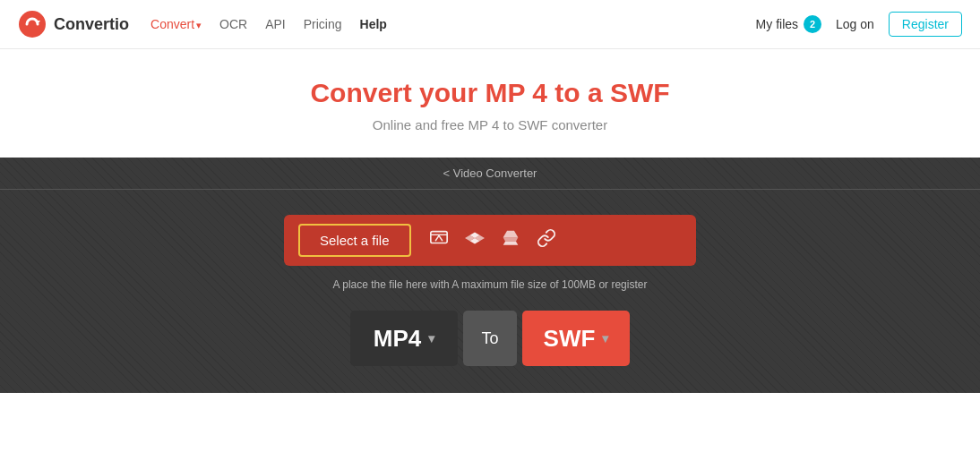 This screenshot has width=980, height=469. I want to click on nav-convert: Convert, so click(176, 24).